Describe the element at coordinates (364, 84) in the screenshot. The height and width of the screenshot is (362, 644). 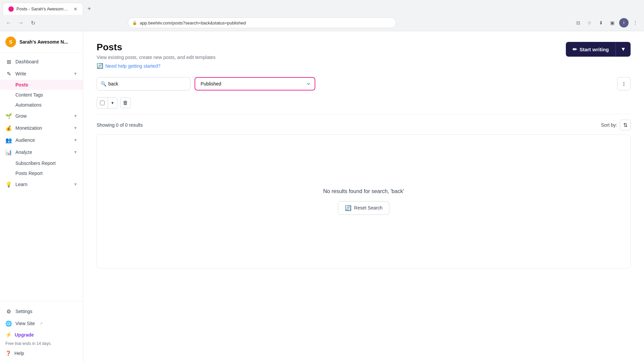
I see `filter-row: 🔍 Published All Draft Archived ⫶` at that location.